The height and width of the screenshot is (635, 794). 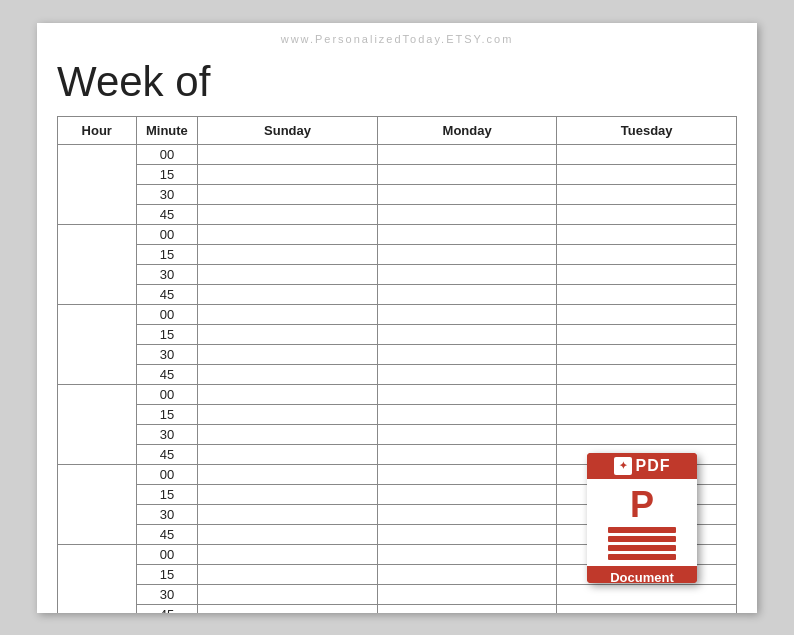 I want to click on pdf-icon: ✦ PDF P Document, so click(x=642, y=518).